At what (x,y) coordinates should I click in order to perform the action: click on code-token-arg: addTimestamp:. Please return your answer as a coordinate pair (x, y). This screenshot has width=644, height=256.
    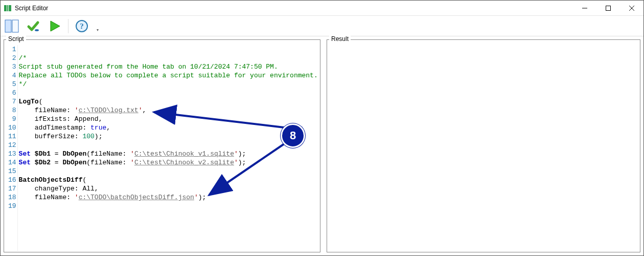
    Looking at the image, I should click on (55, 128).